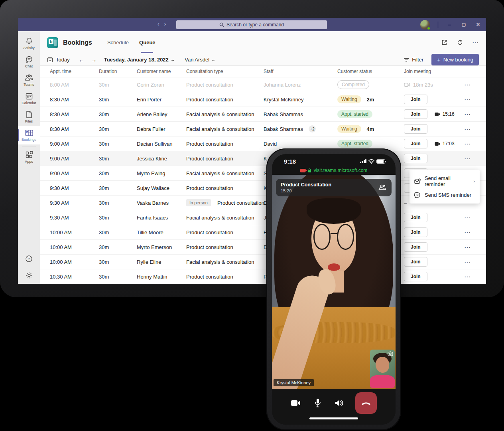 Image resolution: width=504 pixels, height=431 pixels. I want to click on table-row: 9:30 AM30mFariha IsaacsFacial analysis &…, so click(263, 217).